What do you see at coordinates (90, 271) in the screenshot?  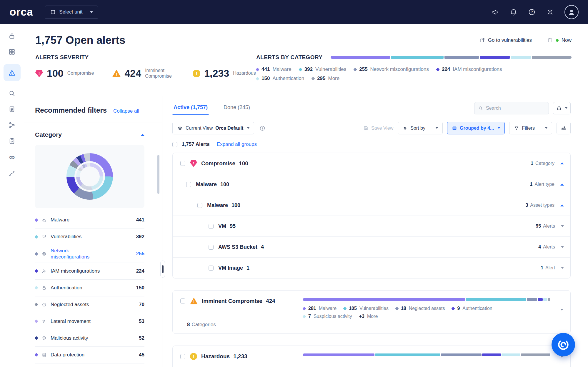 I see `filter-row-iam-misconfigurations: IAM misconfigurations 224` at bounding box center [90, 271].